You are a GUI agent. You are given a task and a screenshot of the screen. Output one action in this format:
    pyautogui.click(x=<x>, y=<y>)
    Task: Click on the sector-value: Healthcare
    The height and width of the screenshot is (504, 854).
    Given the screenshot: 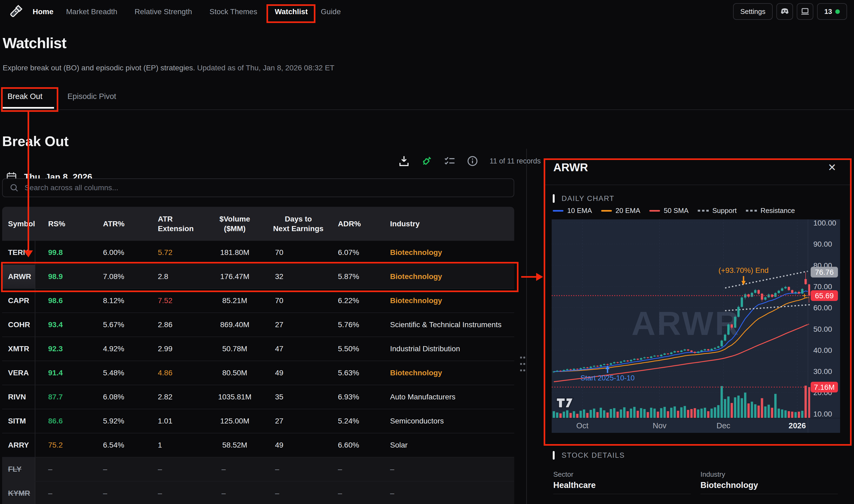 What is the action you would take?
    pyautogui.click(x=575, y=485)
    